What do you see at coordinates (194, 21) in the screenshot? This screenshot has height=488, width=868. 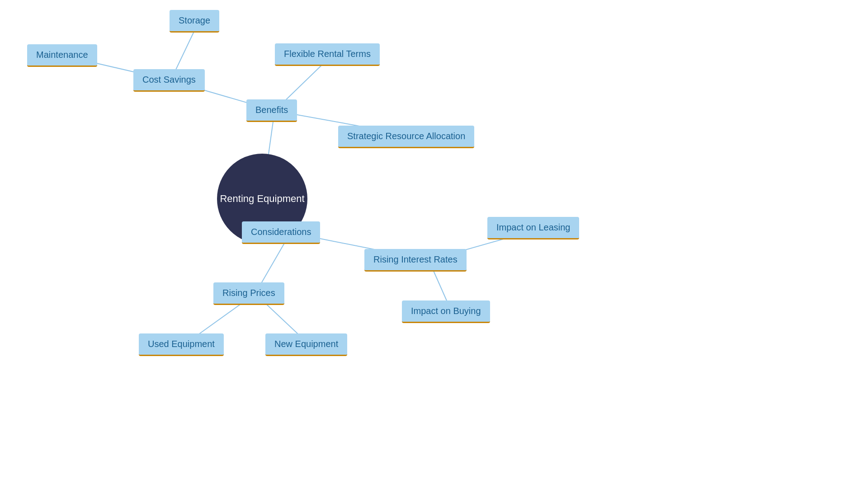 I see `node-storage: Storage` at bounding box center [194, 21].